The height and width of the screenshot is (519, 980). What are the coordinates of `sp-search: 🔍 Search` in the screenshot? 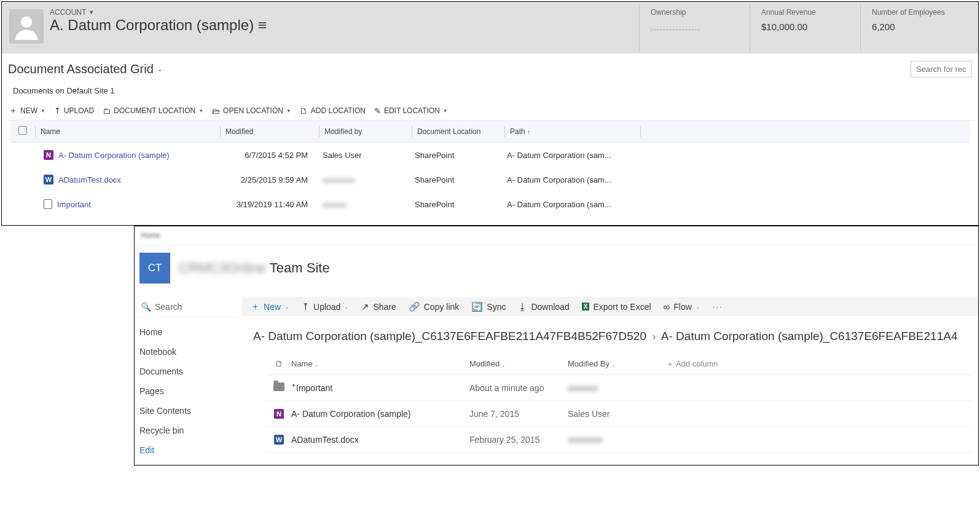 It's located at (188, 307).